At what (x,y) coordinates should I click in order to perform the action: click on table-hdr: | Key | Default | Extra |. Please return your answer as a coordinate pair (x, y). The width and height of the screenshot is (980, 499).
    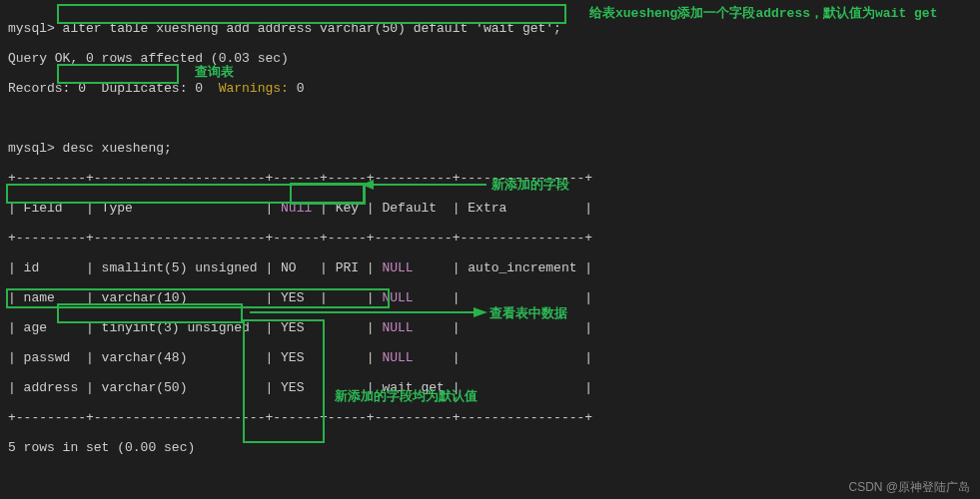
    Looking at the image, I should click on (452, 208).